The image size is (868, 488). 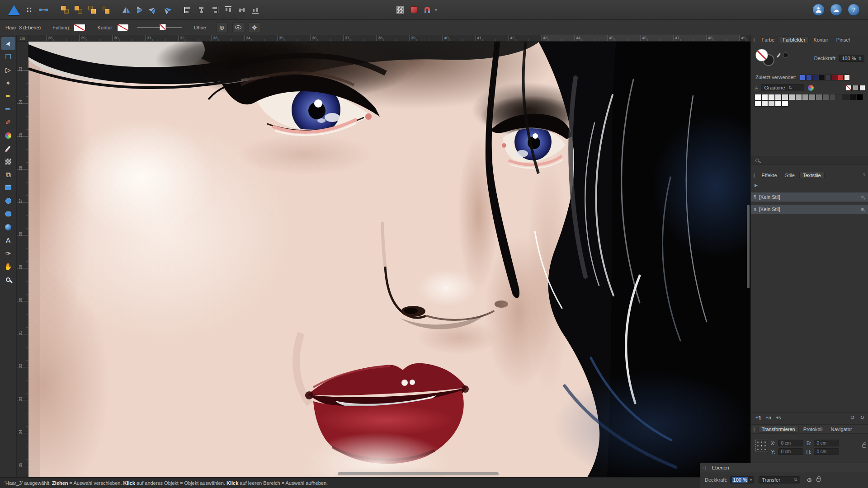 What do you see at coordinates (860, 58) in the screenshot?
I see `stepper-icon: ⇅` at bounding box center [860, 58].